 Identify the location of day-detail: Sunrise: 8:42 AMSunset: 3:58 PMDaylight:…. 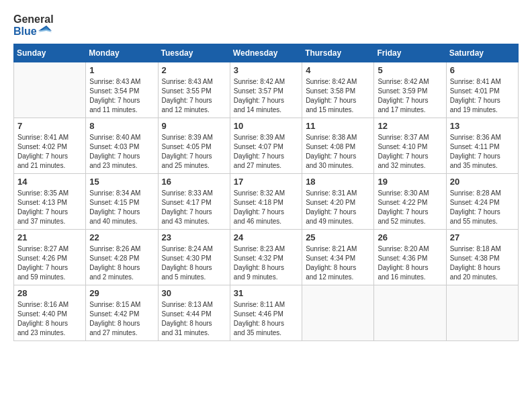
(338, 96).